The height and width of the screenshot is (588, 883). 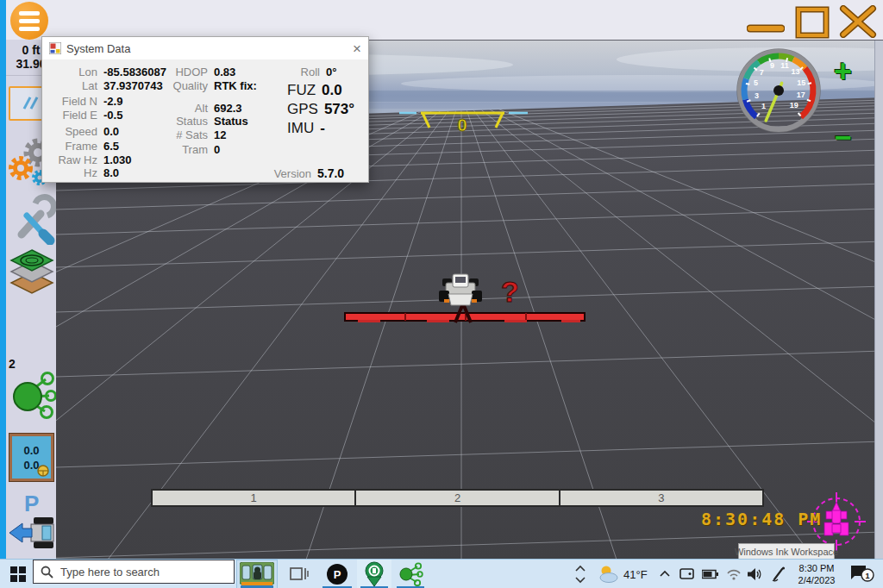 I want to click on notification-center-button: 1, so click(x=862, y=574).